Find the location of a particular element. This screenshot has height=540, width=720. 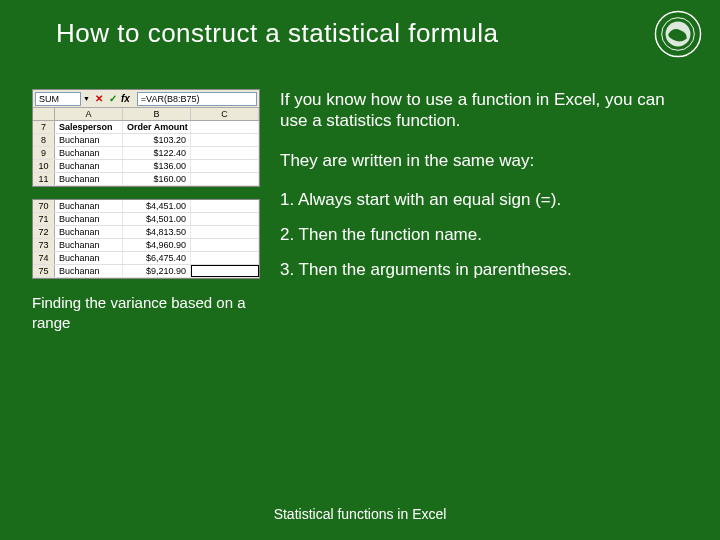

selected-cell: =VAR(B8:B75) is located at coordinates (225, 271).